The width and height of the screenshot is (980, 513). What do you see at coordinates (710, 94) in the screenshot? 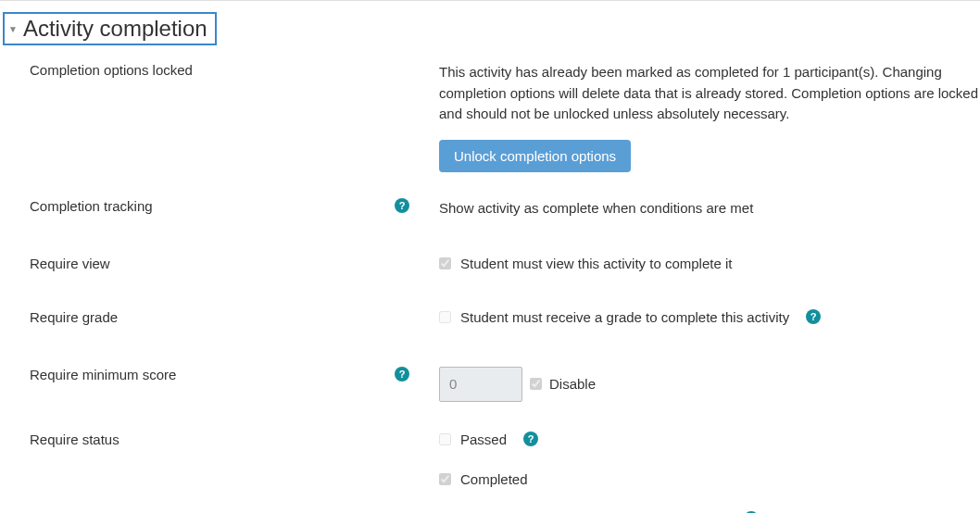
I see `completion-locked-message: This activity has already been marked as…` at bounding box center [710, 94].